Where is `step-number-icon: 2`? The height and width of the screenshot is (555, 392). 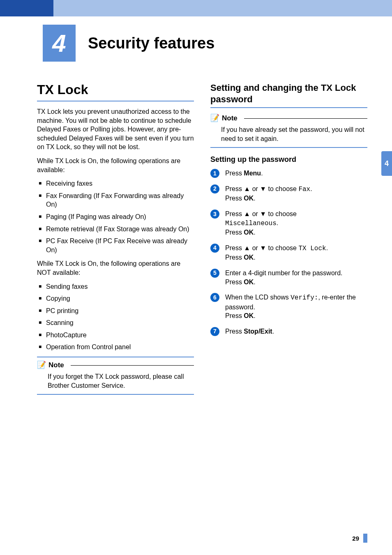
step-number-icon: 2 is located at coordinates (215, 189).